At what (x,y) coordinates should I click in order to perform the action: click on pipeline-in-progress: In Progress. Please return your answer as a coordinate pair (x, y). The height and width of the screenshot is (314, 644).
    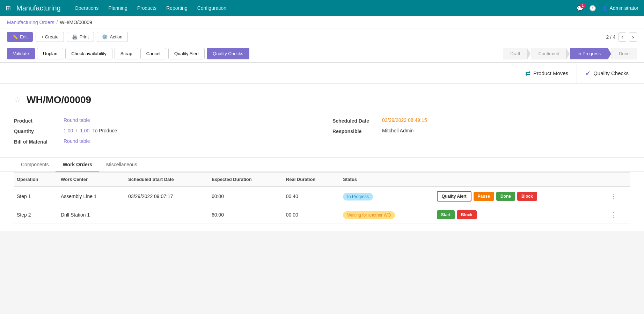
    Looking at the image, I should click on (589, 54).